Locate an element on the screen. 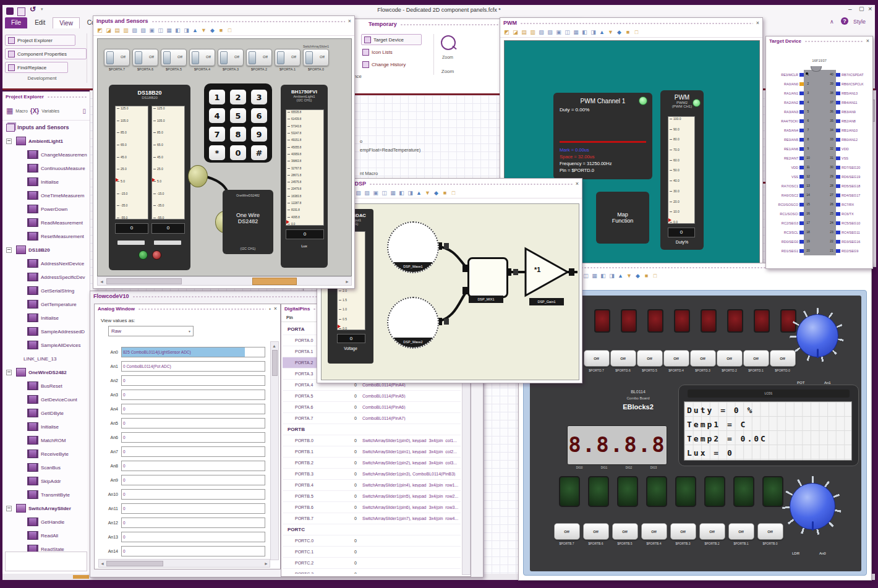 The width and height of the screenshot is (878, 588). keypad-key: 1 is located at coordinates (217, 97).